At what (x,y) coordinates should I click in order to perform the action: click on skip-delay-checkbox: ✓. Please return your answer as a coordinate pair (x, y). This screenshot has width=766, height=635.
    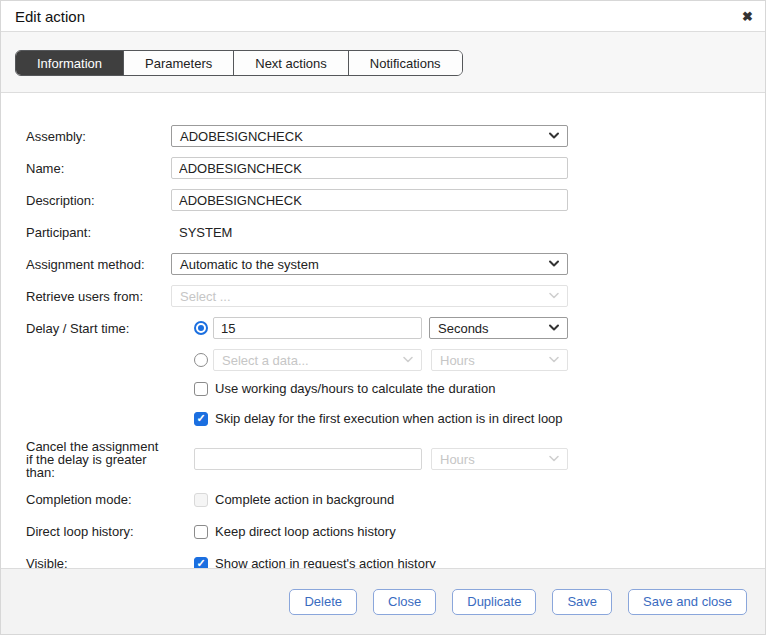
    Looking at the image, I should click on (201, 419).